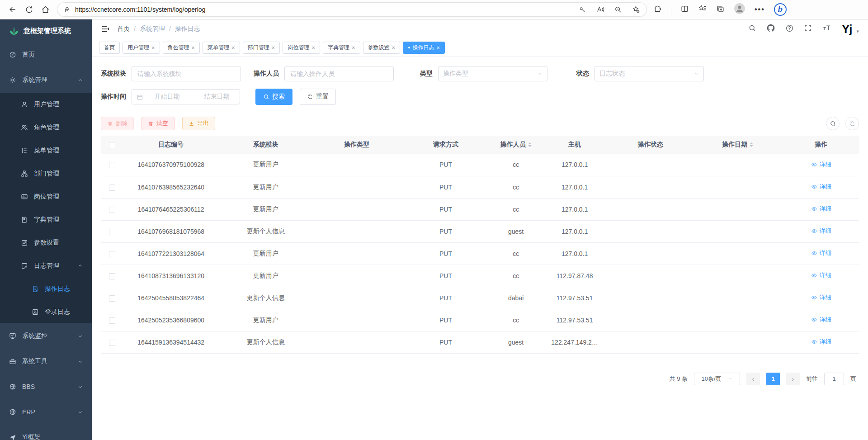 The width and height of the screenshot is (868, 440). What do you see at coordinates (339, 74) in the screenshot?
I see `operator-filter-input` at bounding box center [339, 74].